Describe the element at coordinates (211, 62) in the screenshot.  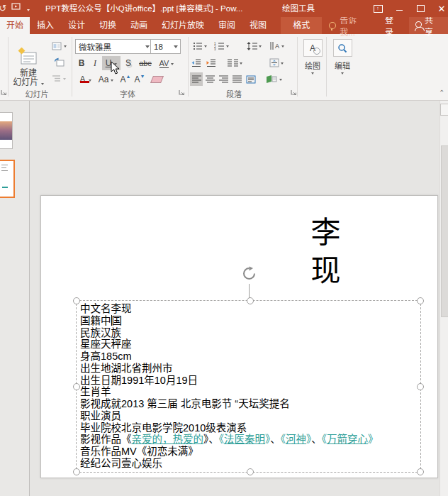
I see `increase-indent-button` at that location.